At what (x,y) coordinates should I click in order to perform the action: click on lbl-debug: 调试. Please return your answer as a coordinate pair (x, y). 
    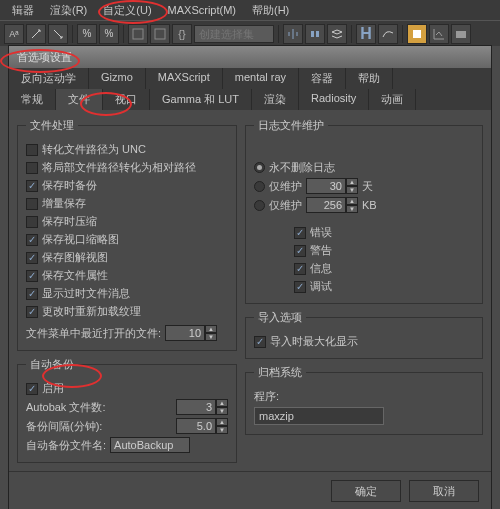
    Looking at the image, I should click on (321, 286).